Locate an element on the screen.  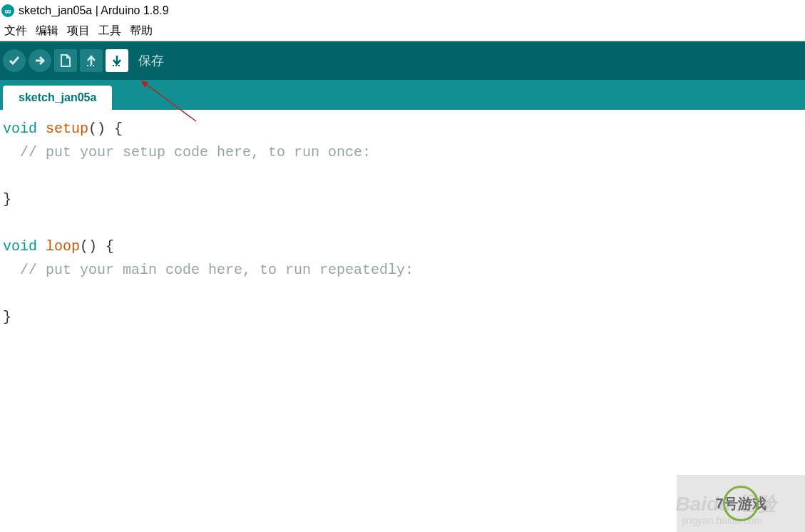
watermark-badge-text: 7号游戏 is located at coordinates (740, 503).